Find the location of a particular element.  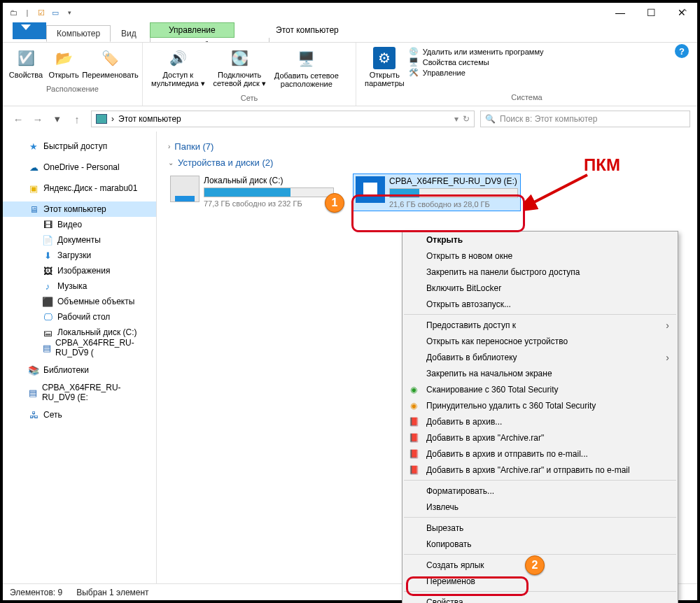

section-folders-label: Папки (7) is located at coordinates (194, 147).